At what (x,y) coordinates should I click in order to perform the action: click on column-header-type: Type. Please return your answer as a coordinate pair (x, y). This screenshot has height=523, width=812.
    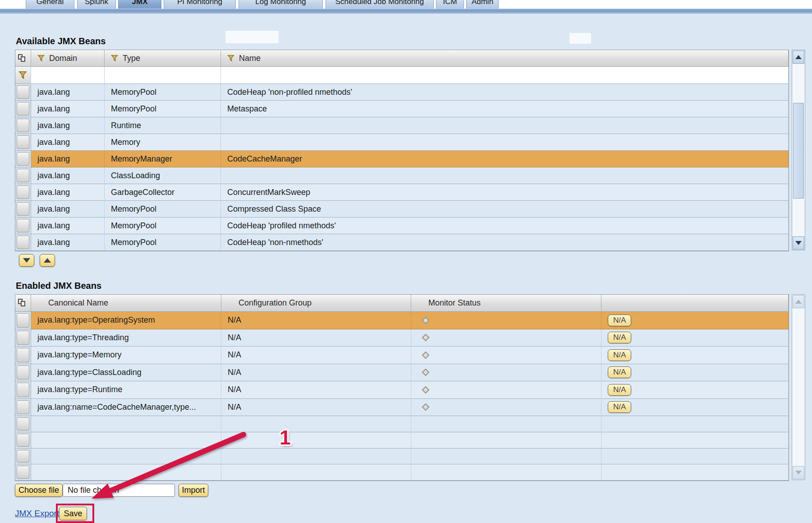
    Looking at the image, I should click on (163, 59).